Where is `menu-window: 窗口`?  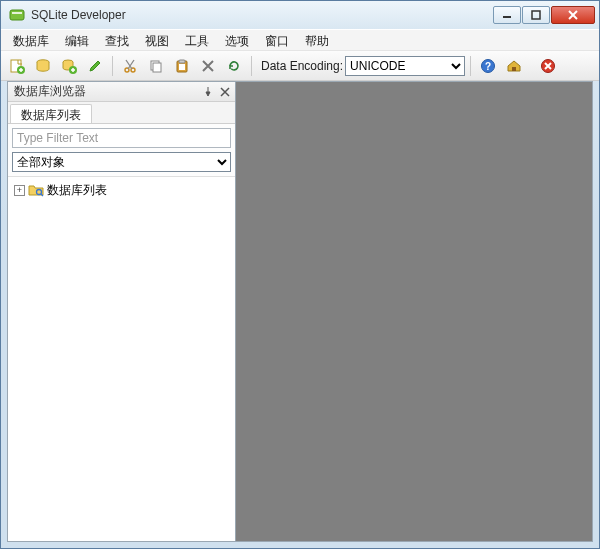
menu-window: 窗口 is located at coordinates (277, 40).